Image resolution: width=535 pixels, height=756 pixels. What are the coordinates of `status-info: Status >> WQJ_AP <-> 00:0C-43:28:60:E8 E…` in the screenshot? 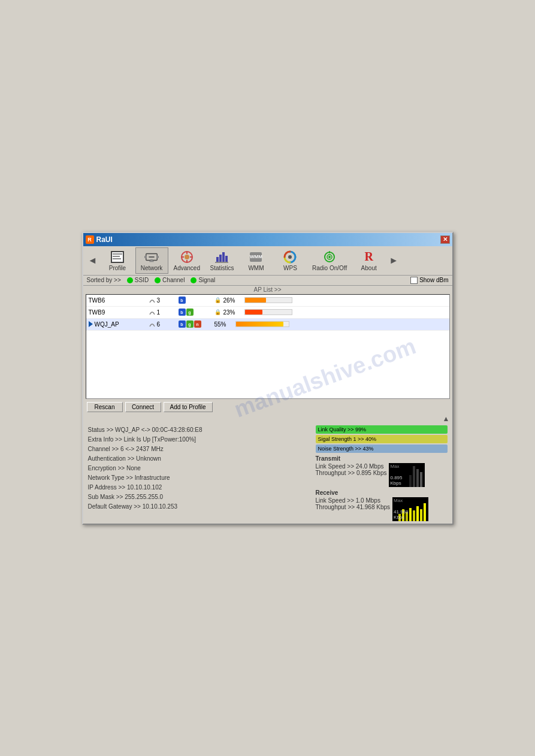 It's located at (200, 473).